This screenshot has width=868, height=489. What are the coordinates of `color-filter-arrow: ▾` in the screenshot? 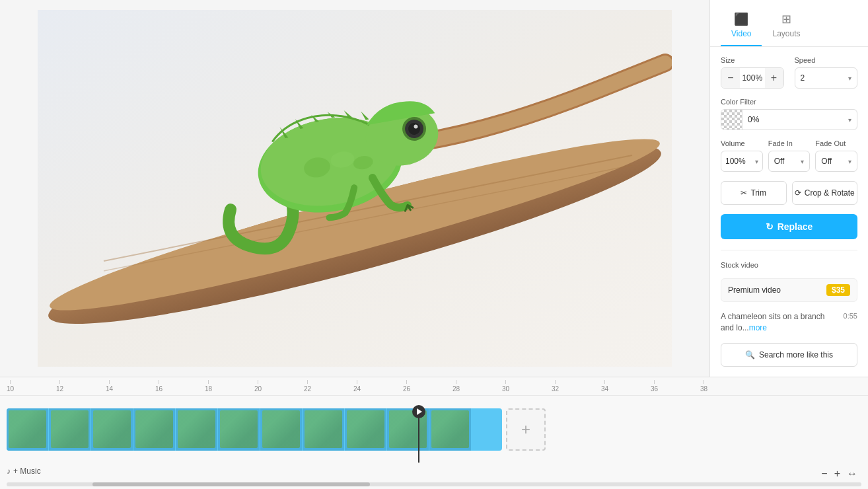 It's located at (852, 120).